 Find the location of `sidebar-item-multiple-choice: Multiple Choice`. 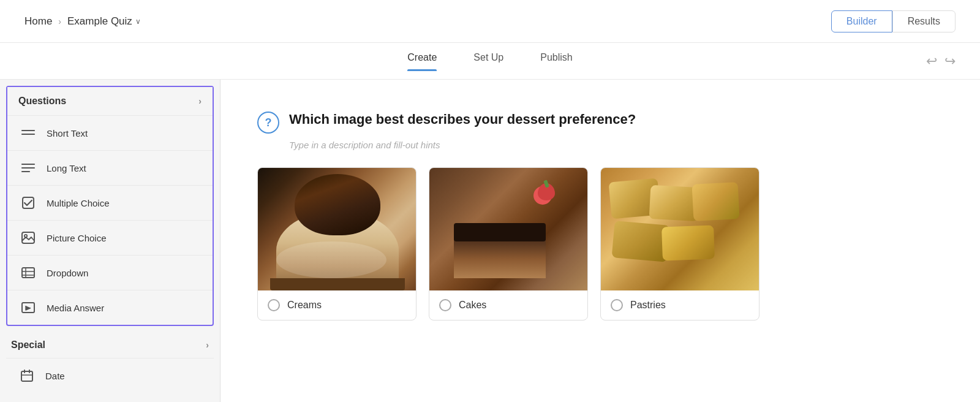

sidebar-item-multiple-choice: Multiple Choice is located at coordinates (110, 202).